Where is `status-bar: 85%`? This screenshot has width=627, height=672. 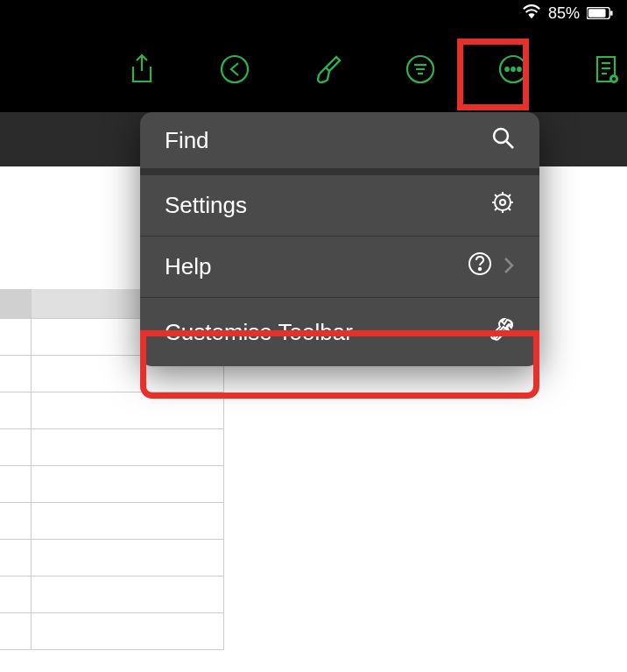
status-bar: 85% is located at coordinates (314, 13).